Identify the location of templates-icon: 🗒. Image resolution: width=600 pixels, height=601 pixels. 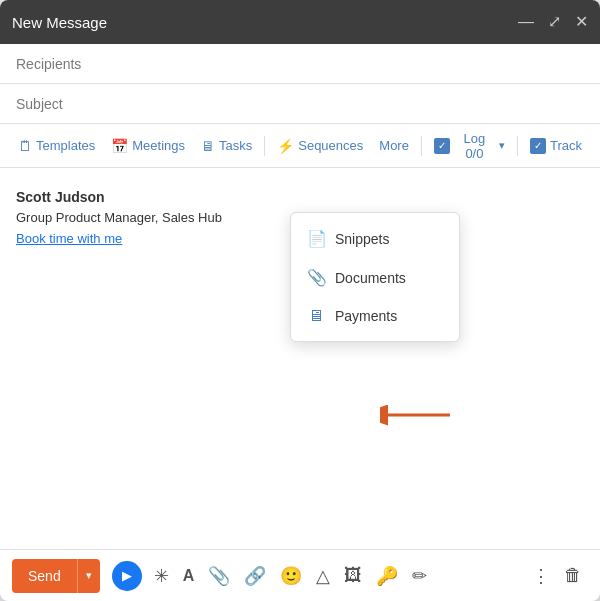
(25, 146).